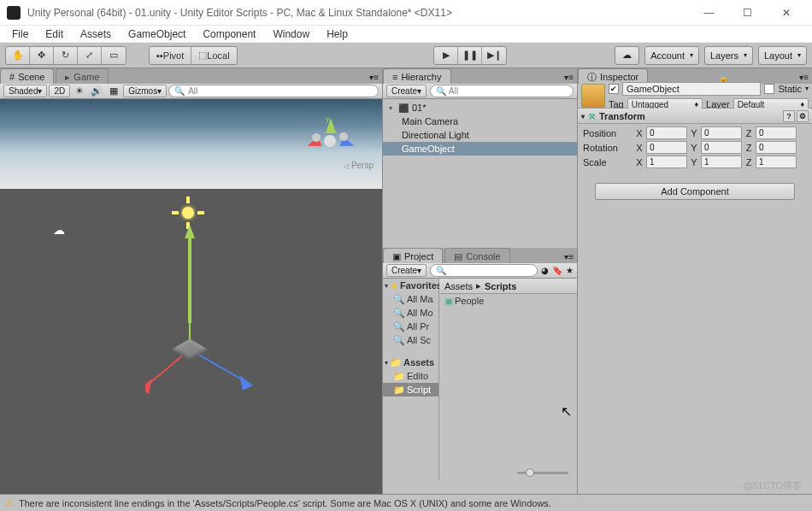 The height and width of the screenshot is (511, 812). I want to click on project-tree: ▾★Favorites 🔍All Ma 🔍All Mo 🔍All Pr 🔍All…, so click(411, 379).